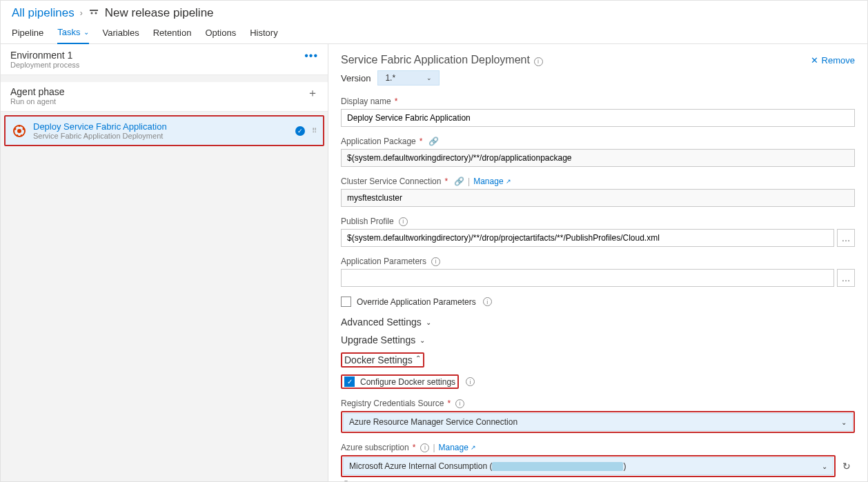  I want to click on version-select: 1.*⌄, so click(408, 78).